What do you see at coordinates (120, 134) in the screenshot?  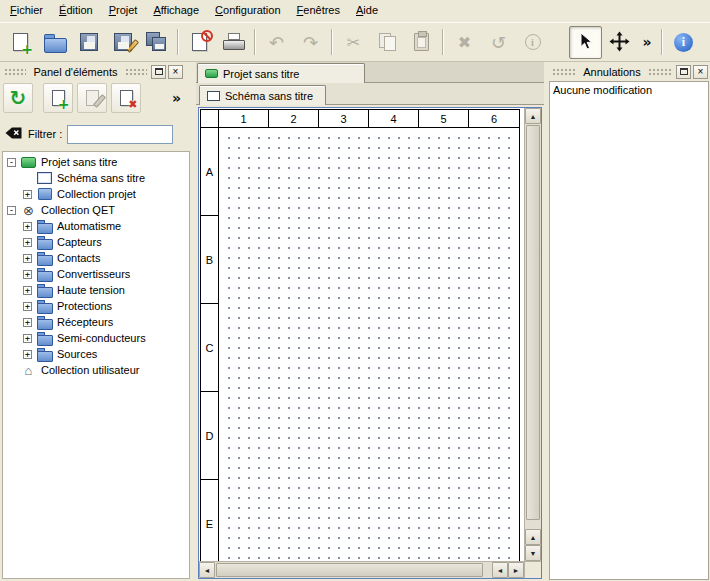 I see `filter-input` at bounding box center [120, 134].